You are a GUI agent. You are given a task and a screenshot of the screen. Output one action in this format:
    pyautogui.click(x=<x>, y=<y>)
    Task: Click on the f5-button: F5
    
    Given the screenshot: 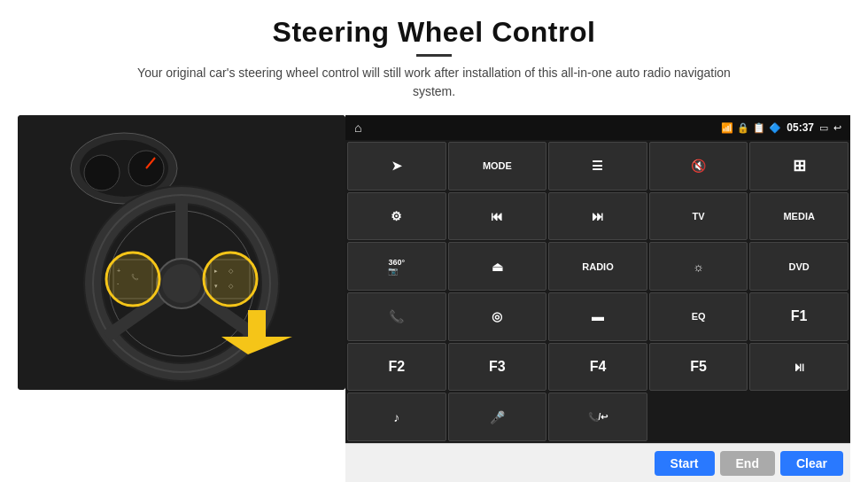 What is the action you would take?
    pyautogui.click(x=699, y=367)
    